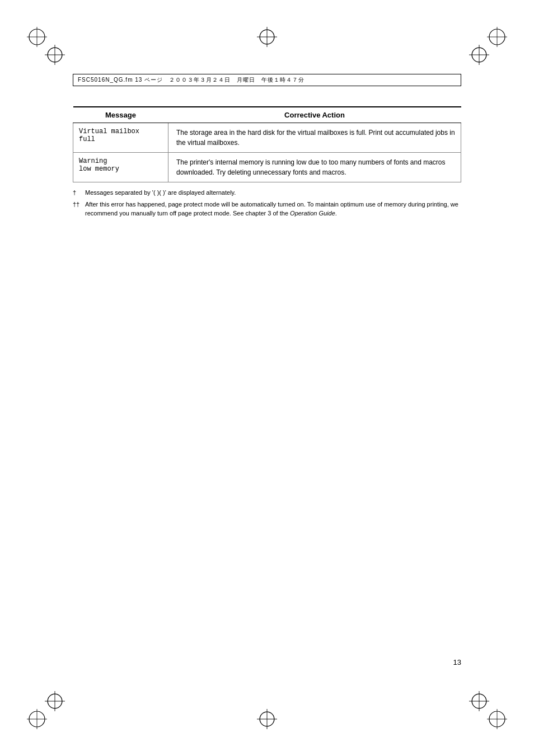 This screenshot has width=534, height=756. Describe the element at coordinates (268, 138) in the screenshot. I see `table-row: Virtual mailbox full The storage area in…` at that location.